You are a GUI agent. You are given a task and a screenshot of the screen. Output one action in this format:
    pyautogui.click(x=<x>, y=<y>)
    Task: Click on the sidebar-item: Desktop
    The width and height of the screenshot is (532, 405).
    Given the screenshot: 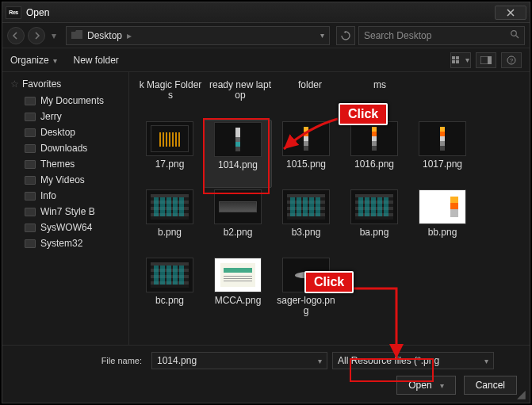 What is the action you would take?
    pyautogui.click(x=65, y=132)
    